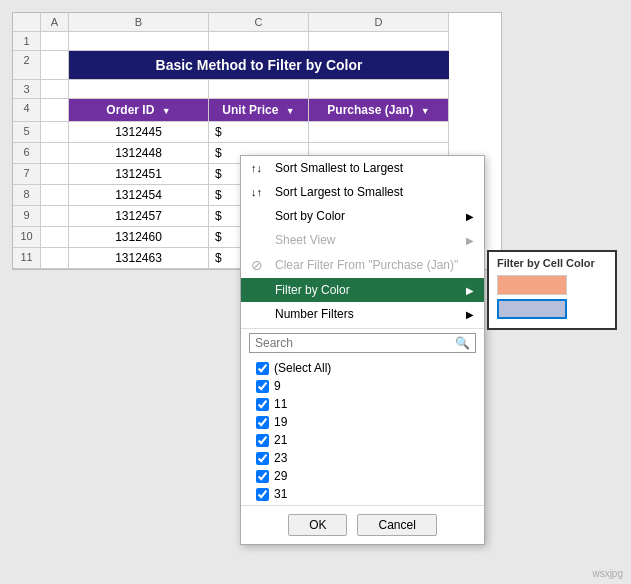 The image size is (631, 584). What do you see at coordinates (139, 42) in the screenshot?
I see `r1-b` at bounding box center [139, 42].